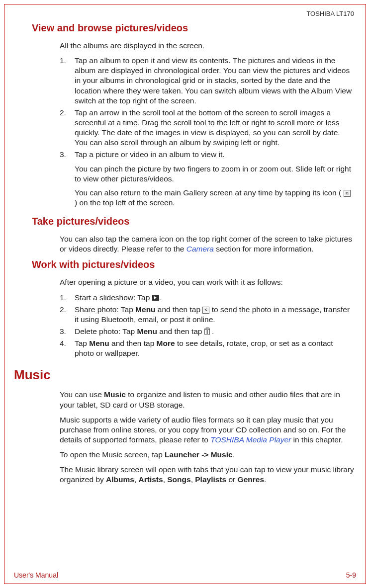 The height and width of the screenshot is (588, 370). Describe the element at coordinates (200, 249) in the screenshot. I see `link-camera: Camera` at that location.